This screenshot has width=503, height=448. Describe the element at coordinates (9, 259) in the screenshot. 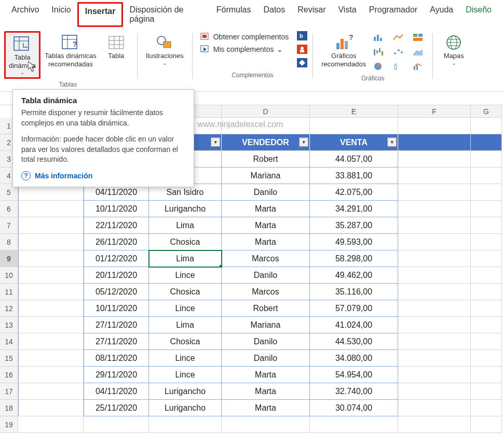

I see `row-header-9: 9` at that location.